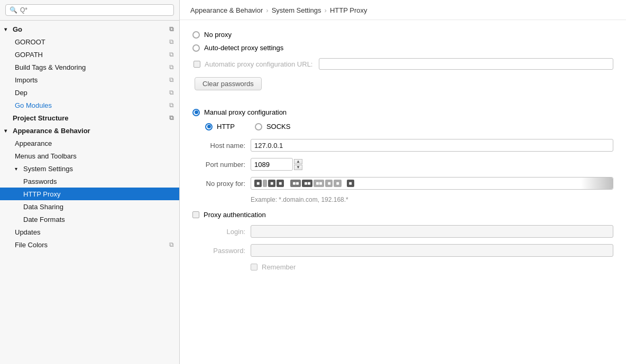 The height and width of the screenshot is (364, 626). I want to click on proxy-chip-9: ■, so click(337, 183).